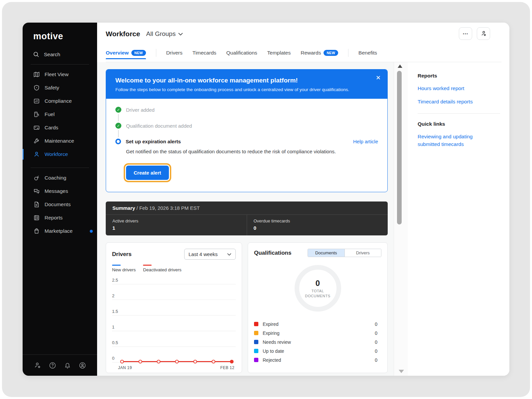  What do you see at coordinates (227, 368) in the screenshot?
I see `x-axis-label-end: FEB 12` at bounding box center [227, 368].